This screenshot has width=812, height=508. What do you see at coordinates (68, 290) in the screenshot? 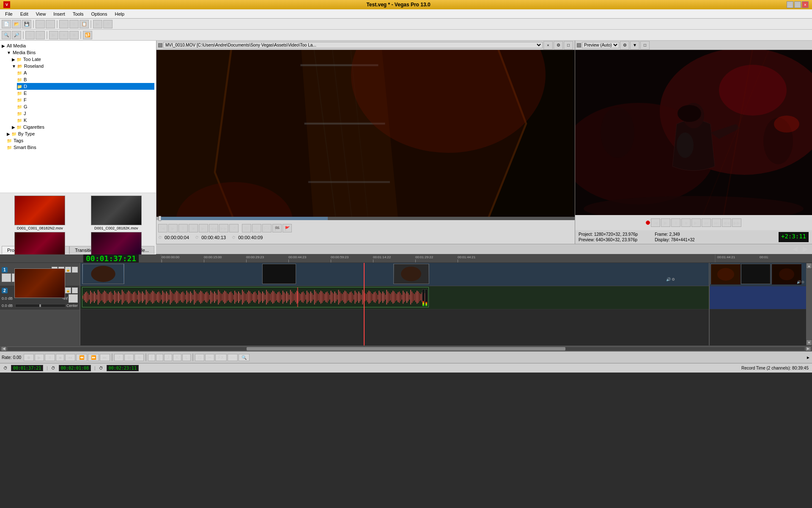
I see `audio-lock-btn: 🔒` at bounding box center [68, 290].